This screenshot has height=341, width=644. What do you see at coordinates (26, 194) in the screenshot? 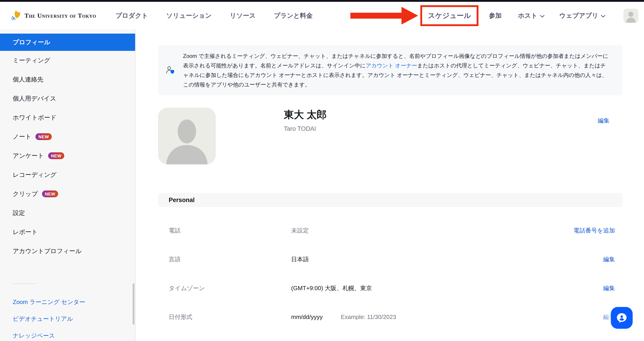
I see `sidebar-item-label: クリップ` at bounding box center [26, 194].